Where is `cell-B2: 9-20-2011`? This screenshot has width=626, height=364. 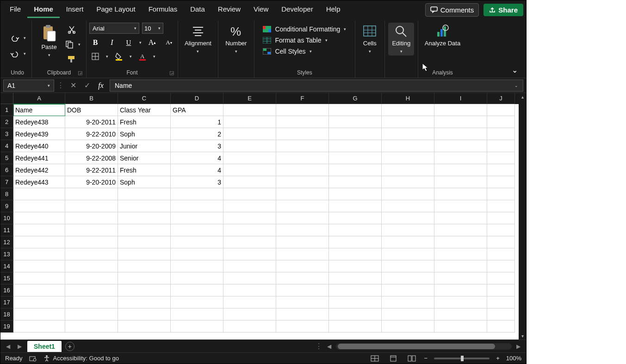 cell-B2: 9-20-2011 is located at coordinates (92, 122).